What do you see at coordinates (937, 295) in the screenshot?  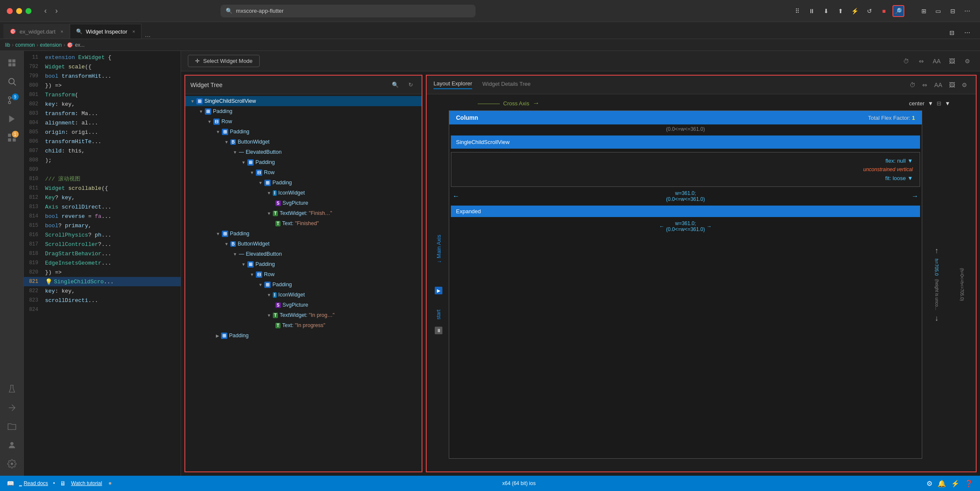 I see `h-range-label: (height is unco...` at bounding box center [937, 295].